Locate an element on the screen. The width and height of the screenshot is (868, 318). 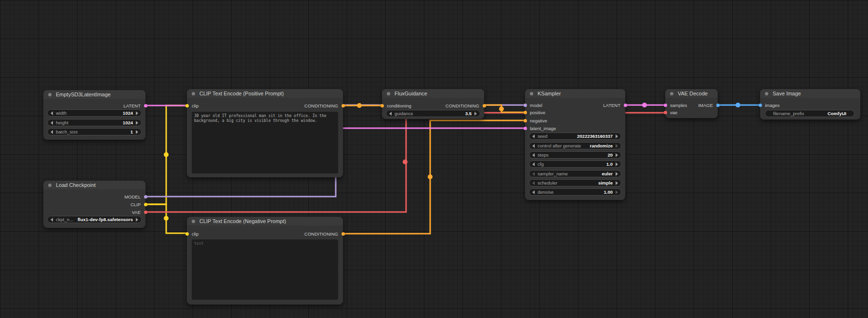
node-vae-decode: VAE Decode samples IMAGE vae is located at coordinates (692, 104).